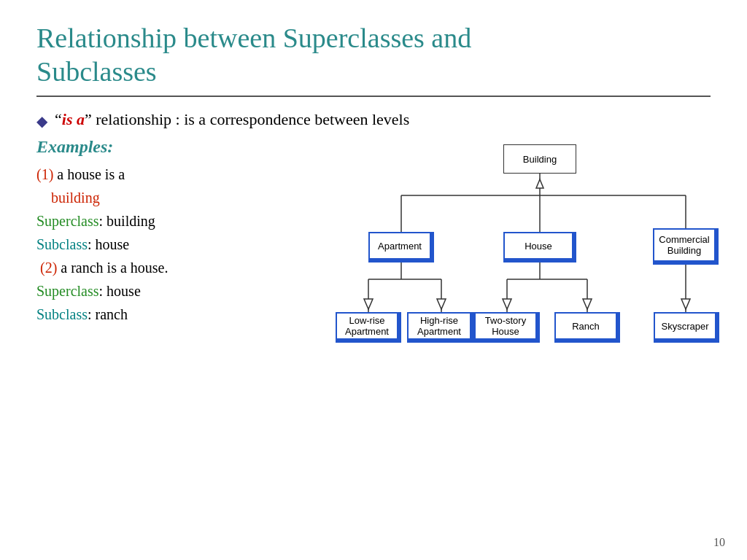 This screenshot has height=560, width=747. What do you see at coordinates (232, 120) in the screenshot?
I see `bullet-text: “is a” relationship : is a correspondenc…` at bounding box center [232, 120].